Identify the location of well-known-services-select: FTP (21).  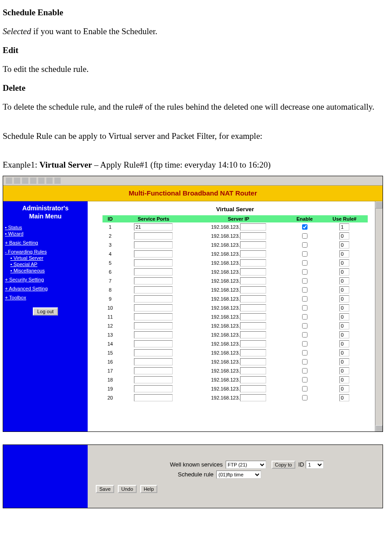
(246, 465).